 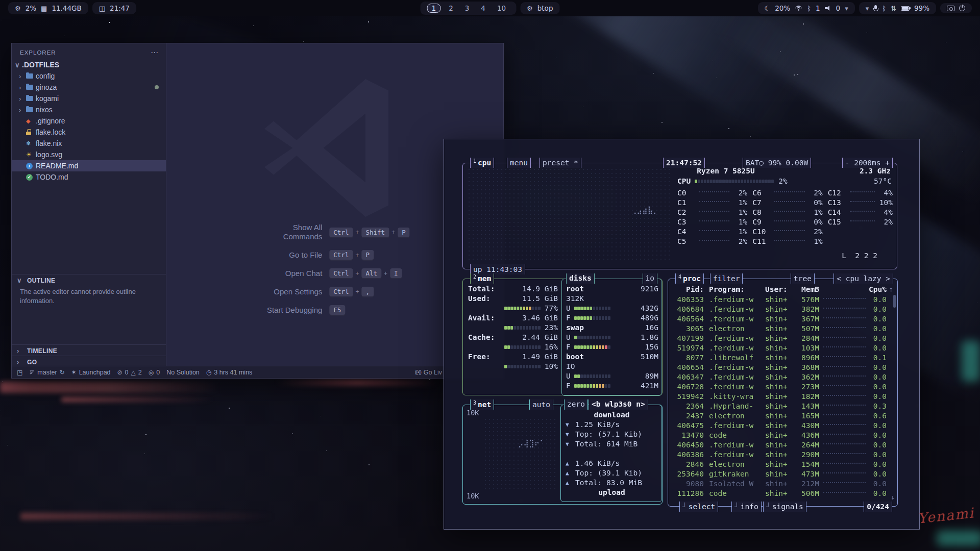 What do you see at coordinates (612, 289) in the screenshot?
I see `disk-line: root921G` at bounding box center [612, 289].